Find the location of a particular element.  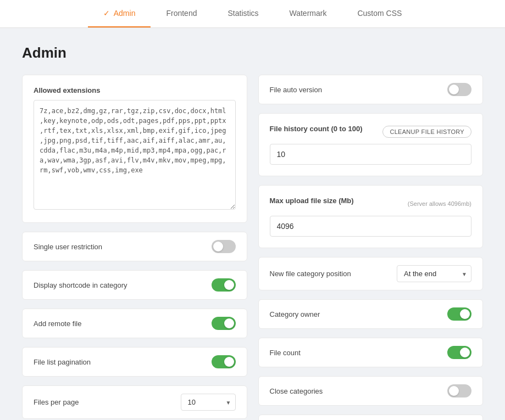

max-upload-label: Max upload file size (Mb) is located at coordinates (312, 201).